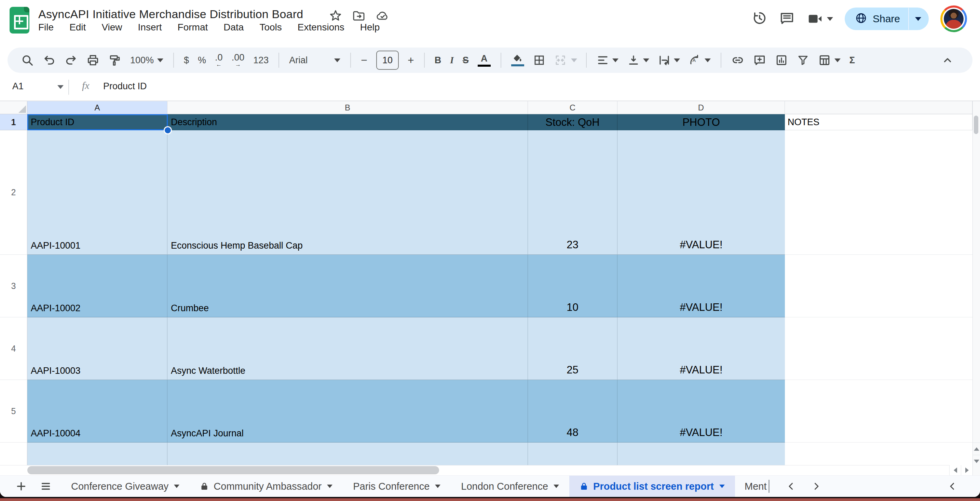 The height and width of the screenshot is (501, 980). What do you see at coordinates (466, 60) in the screenshot?
I see `strikethrough-button: S` at bounding box center [466, 60].